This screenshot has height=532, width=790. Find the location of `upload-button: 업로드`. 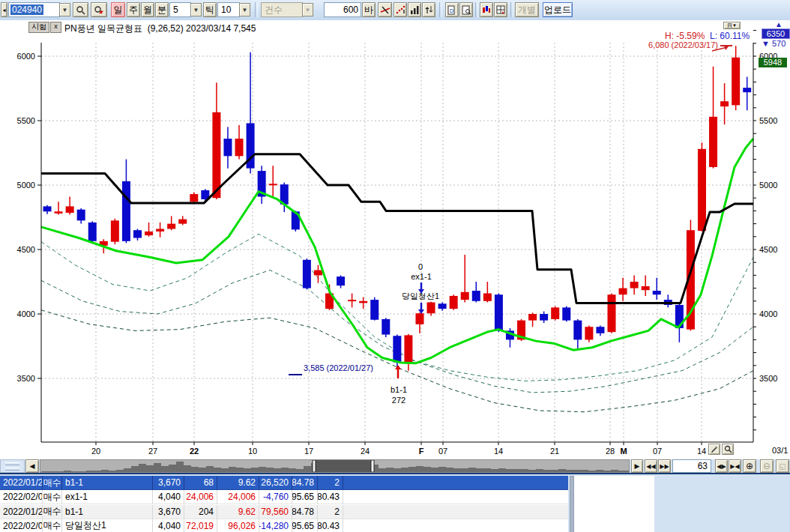

upload-button: 업로드 is located at coordinates (558, 10).